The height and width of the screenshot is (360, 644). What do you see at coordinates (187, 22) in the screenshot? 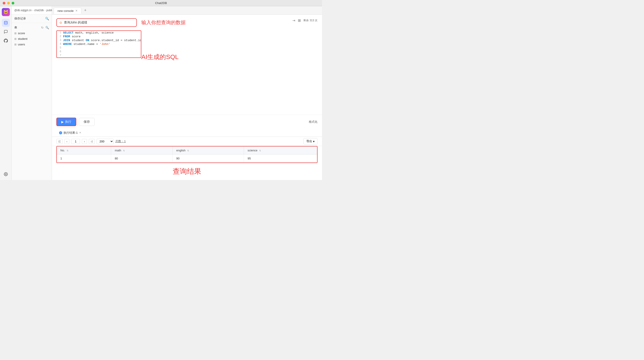
I see `ai-input-wrapper: ⊙ 查询John 的成绩 输入你想查询的数据` at bounding box center [187, 22].